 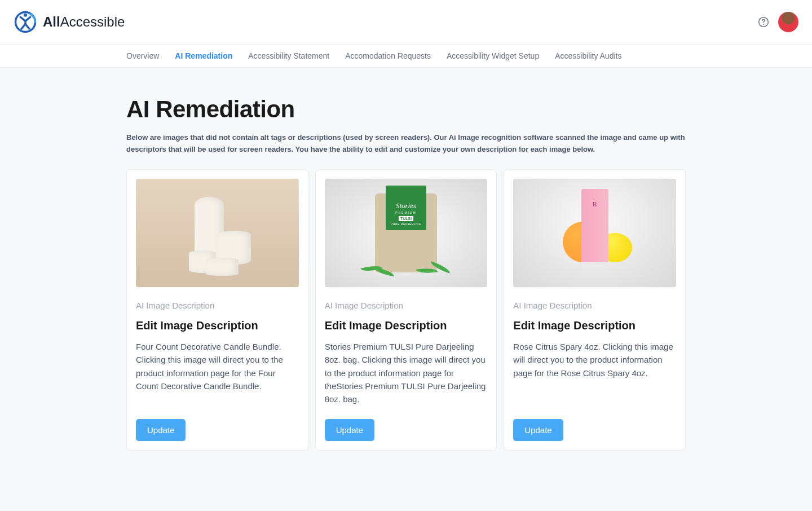 What do you see at coordinates (406, 23) in the screenshot?
I see `app-header: AllAccessible` at bounding box center [406, 23].